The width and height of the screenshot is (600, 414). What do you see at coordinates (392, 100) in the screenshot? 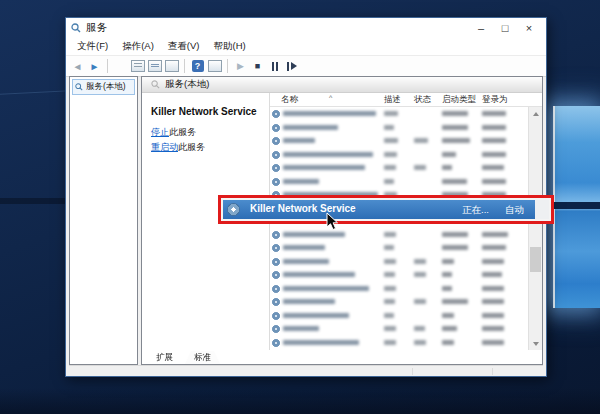
I see `column-header-description: 描述` at bounding box center [392, 100].